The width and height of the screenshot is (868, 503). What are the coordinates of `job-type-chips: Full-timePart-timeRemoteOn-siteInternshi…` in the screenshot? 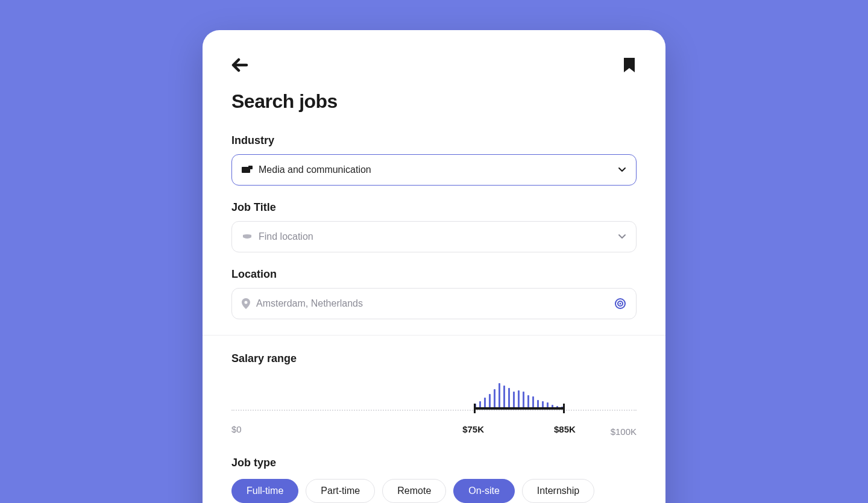 It's located at (434, 491).